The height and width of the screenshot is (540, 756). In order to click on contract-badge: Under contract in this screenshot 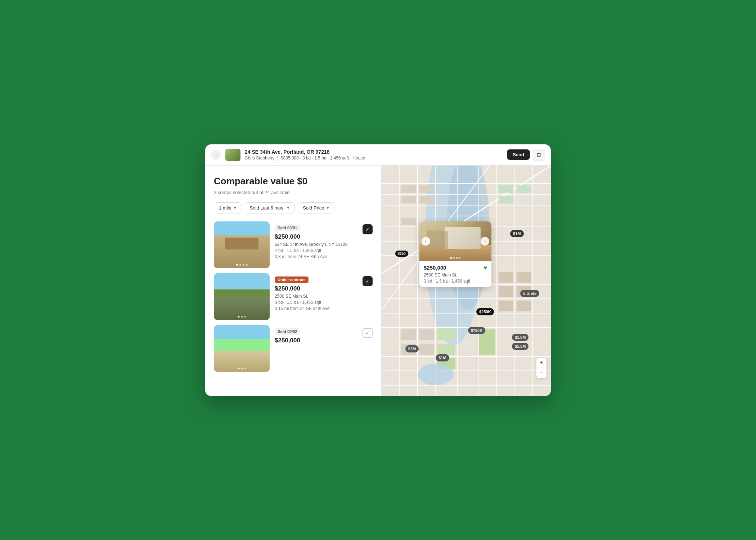, I will do `click(292, 280)`.